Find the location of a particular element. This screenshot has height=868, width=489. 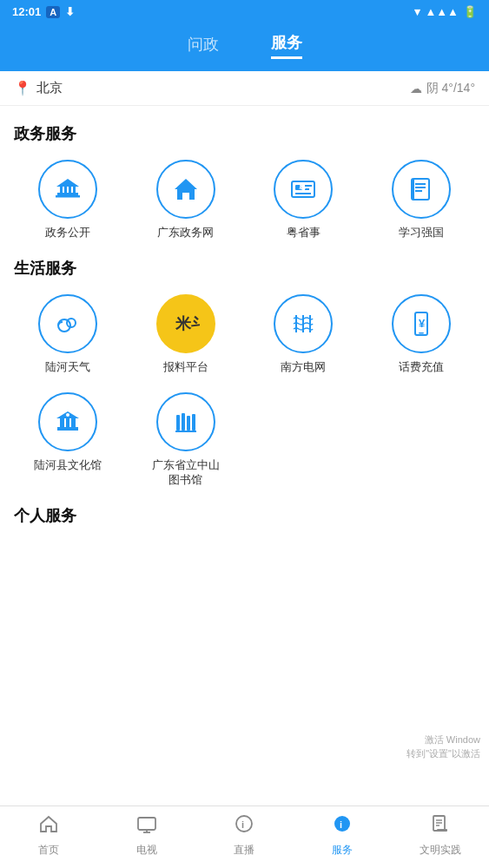

luhetianqi-label: 陆河天气 is located at coordinates (68, 368).